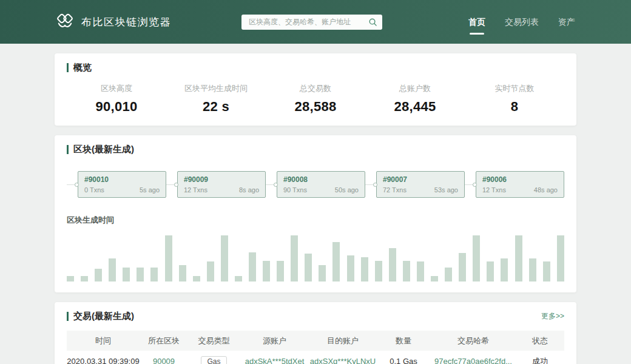  I want to click on block-number-link: #90008, so click(321, 180).